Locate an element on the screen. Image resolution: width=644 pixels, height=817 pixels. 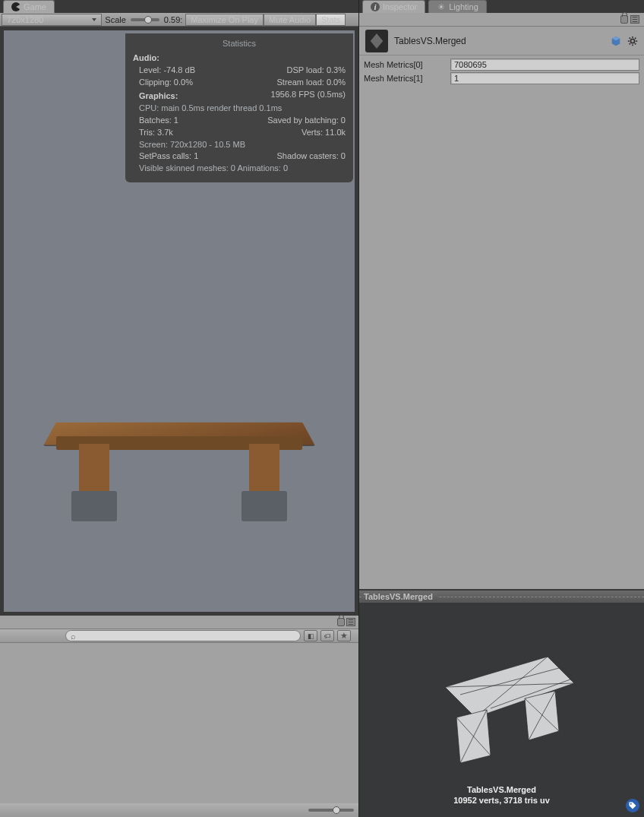
asset-header: TablesVS.Merged is located at coordinates (501, 41).